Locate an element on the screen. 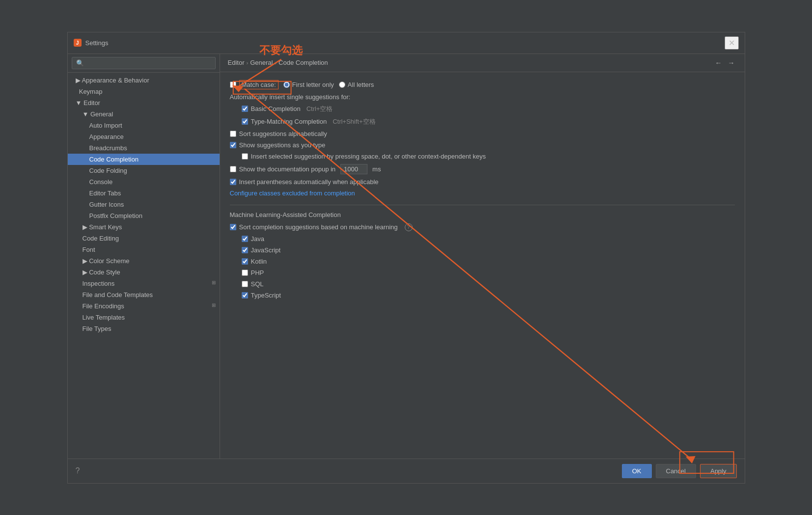 This screenshot has width=812, height=515. first-letter-text: First letter only is located at coordinates (313, 84).